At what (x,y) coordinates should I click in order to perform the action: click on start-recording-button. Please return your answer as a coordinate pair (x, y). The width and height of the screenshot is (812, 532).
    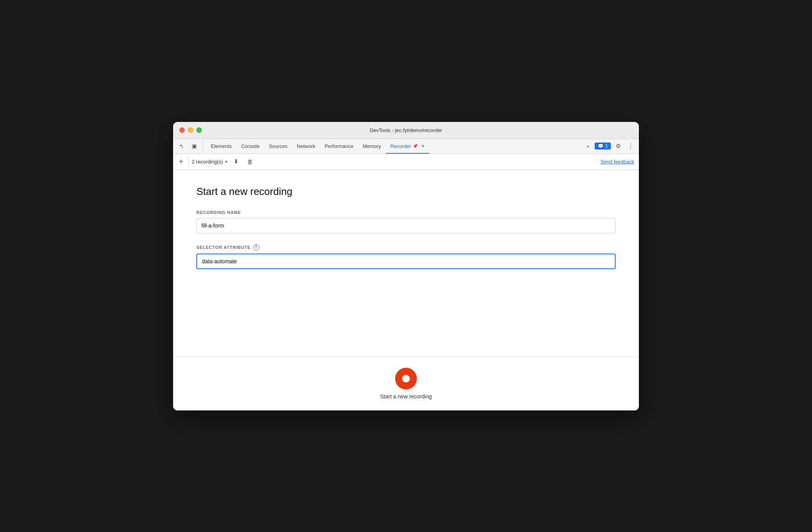
    Looking at the image, I should click on (406, 379).